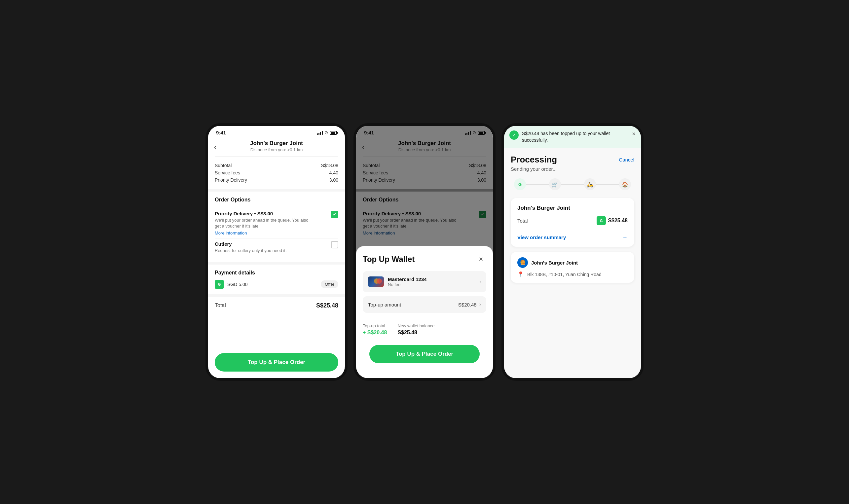  What do you see at coordinates (276, 150) in the screenshot?
I see `restaurant-distance-1: Distance from you: >0.1 km` at bounding box center [276, 150].